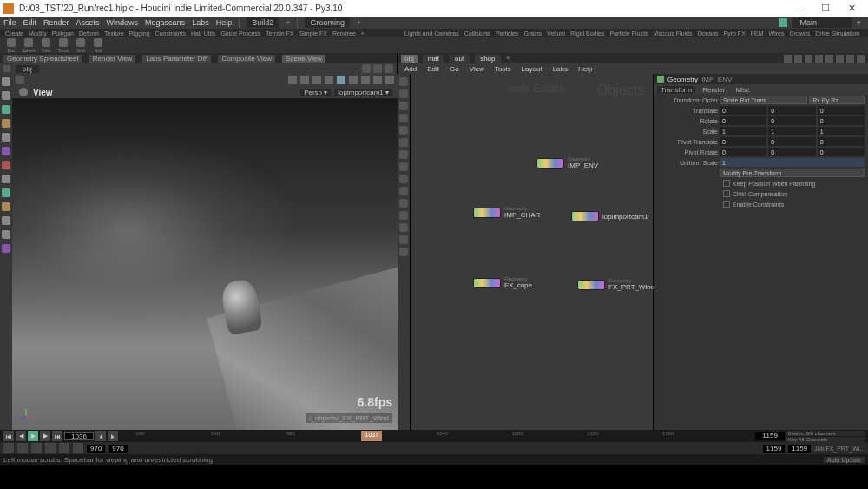 The height and width of the screenshot is (489, 868). What do you see at coordinates (50, 448) in the screenshot?
I see `record-icon` at bounding box center [50, 448].